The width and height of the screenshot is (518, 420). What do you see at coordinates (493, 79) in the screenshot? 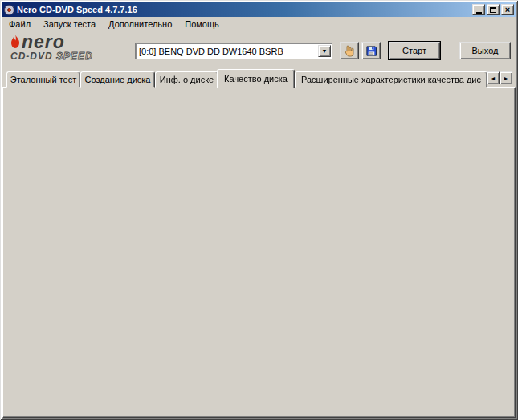
I see `arrow-left-icon: ◄` at bounding box center [493, 79].